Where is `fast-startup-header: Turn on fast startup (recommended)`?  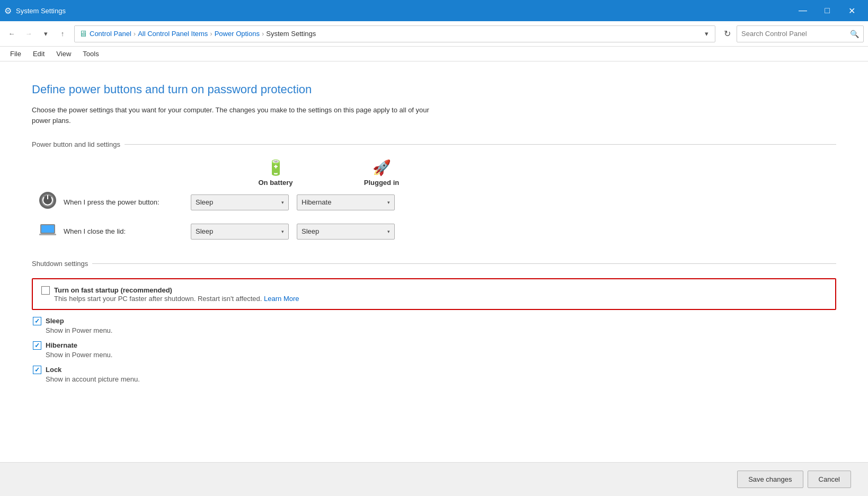
fast-startup-header: Turn on fast startup (recommended) is located at coordinates (434, 290).